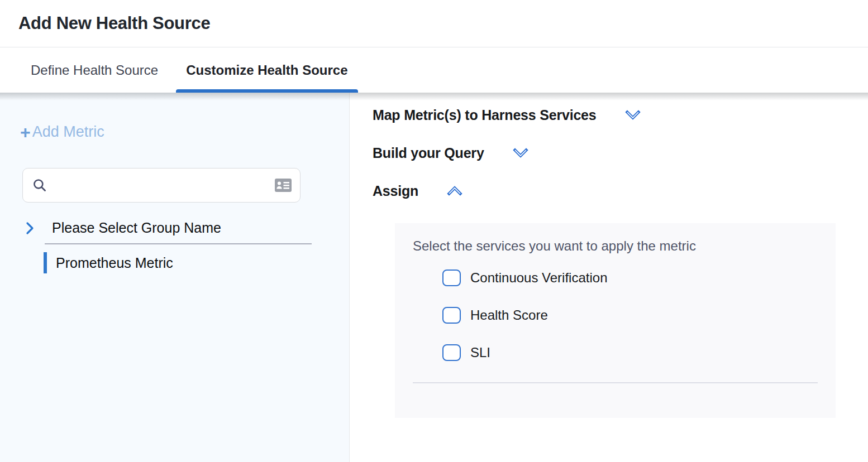 The height and width of the screenshot is (462, 868). Describe the element at coordinates (630, 278) in the screenshot. I see `checkbox-row-continuous-verification: Continuous Verification` at that location.